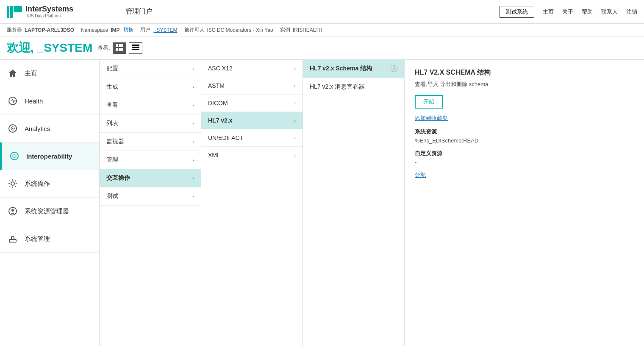 The height and width of the screenshot is (346, 644). Describe the element at coordinates (166, 30) in the screenshot. I see `user-value: _SYSTEM` at that location.